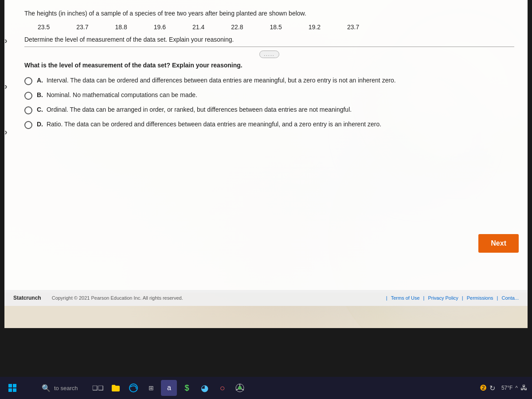 The height and width of the screenshot is (399, 532). I want to click on taskbar-search-icon: 🔍, so click(46, 388).